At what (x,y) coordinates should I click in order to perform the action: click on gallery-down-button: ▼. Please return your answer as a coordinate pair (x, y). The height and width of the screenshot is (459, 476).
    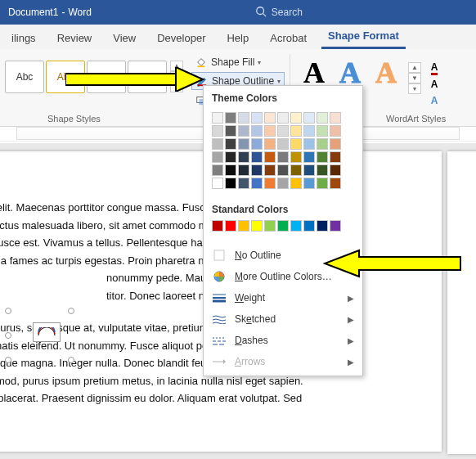
    Looking at the image, I should click on (415, 79).